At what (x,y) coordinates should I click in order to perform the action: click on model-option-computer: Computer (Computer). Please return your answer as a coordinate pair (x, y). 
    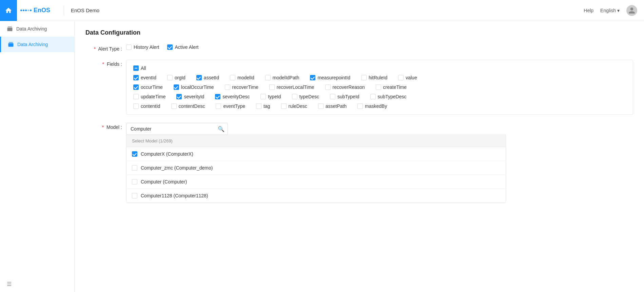
    Looking at the image, I should click on (316, 182).